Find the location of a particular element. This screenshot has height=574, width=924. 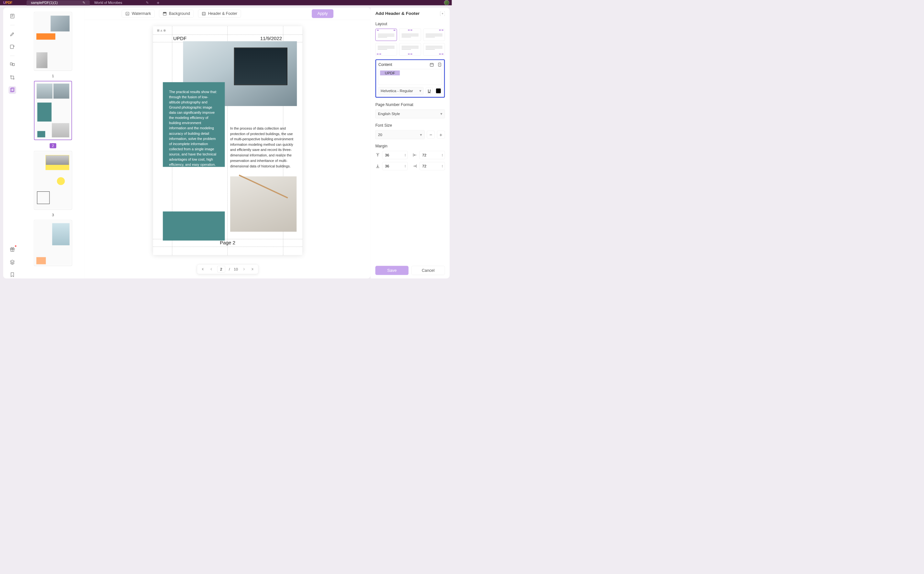

header-right-text: 11/9/2022 is located at coordinates (271, 39).